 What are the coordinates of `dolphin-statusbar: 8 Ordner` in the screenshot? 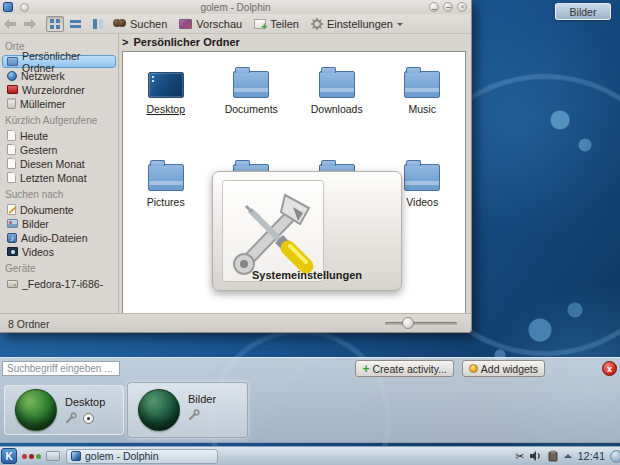 It's located at (236, 322).